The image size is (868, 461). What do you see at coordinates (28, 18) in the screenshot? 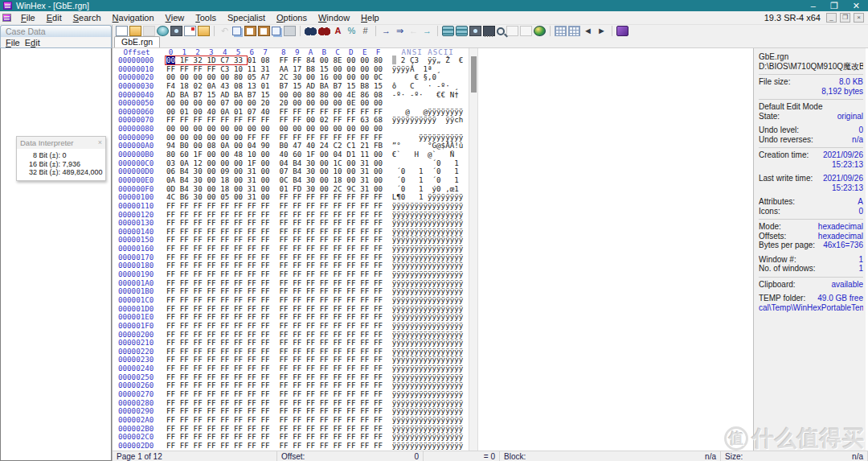
I see `menu-file: File` at bounding box center [28, 18].